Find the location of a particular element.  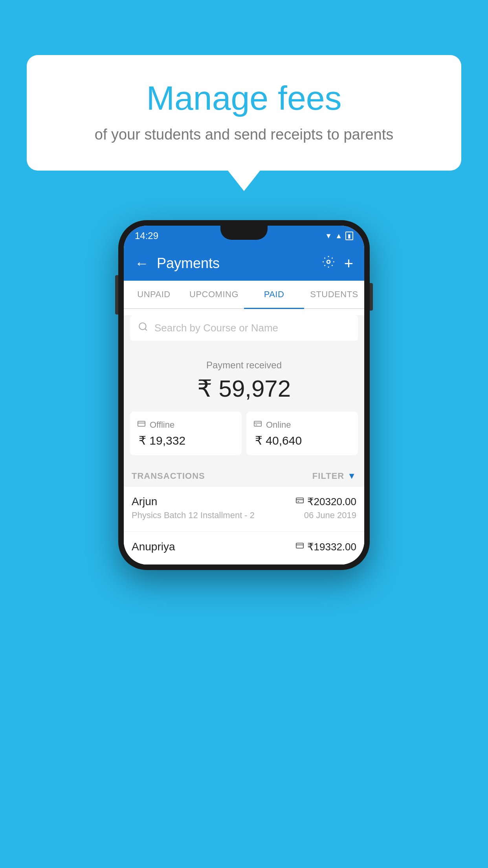

bubble-title: Manage fees is located at coordinates (244, 98).